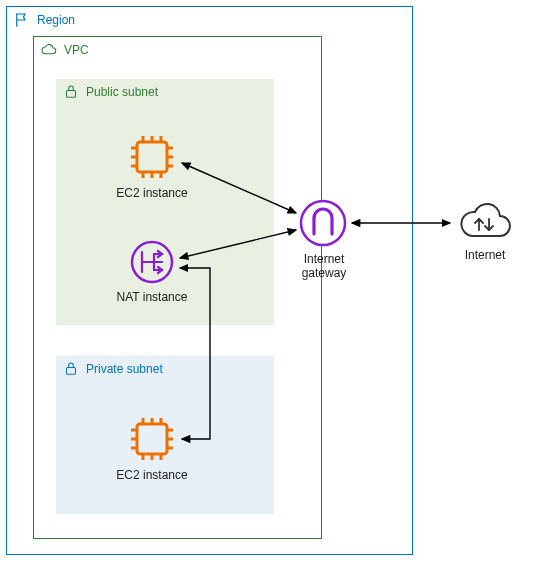 This screenshot has height=561, width=539. Describe the element at coordinates (165, 369) in the screenshot. I see `private-subnet-header: Private subnet` at that location.